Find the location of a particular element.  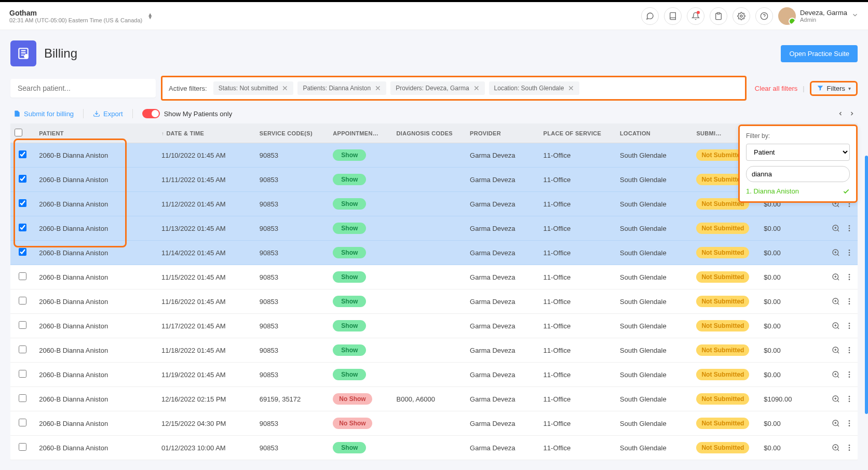

cell-date: 11/16/2022 01:45 AM is located at coordinates (207, 302).